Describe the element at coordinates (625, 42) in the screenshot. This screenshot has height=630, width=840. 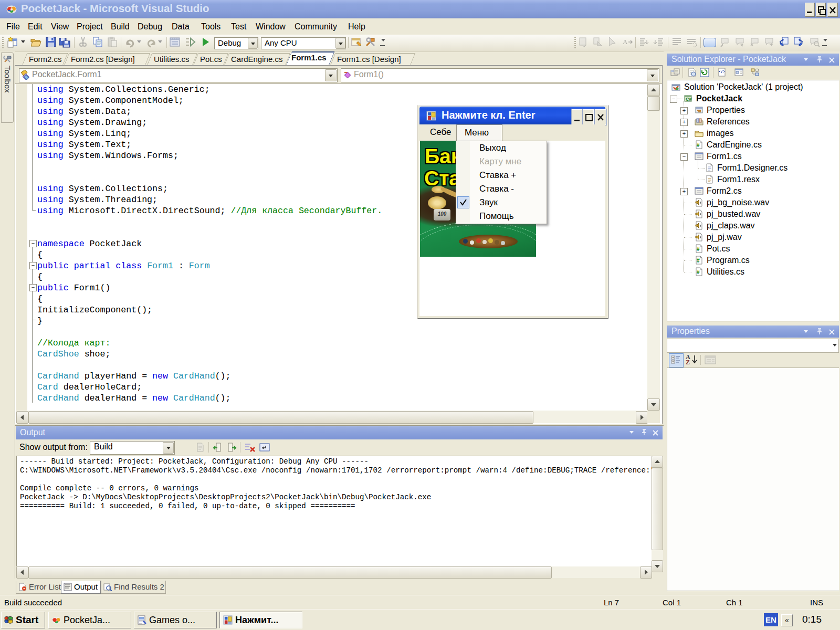
I see `svg-text: A` at that location.